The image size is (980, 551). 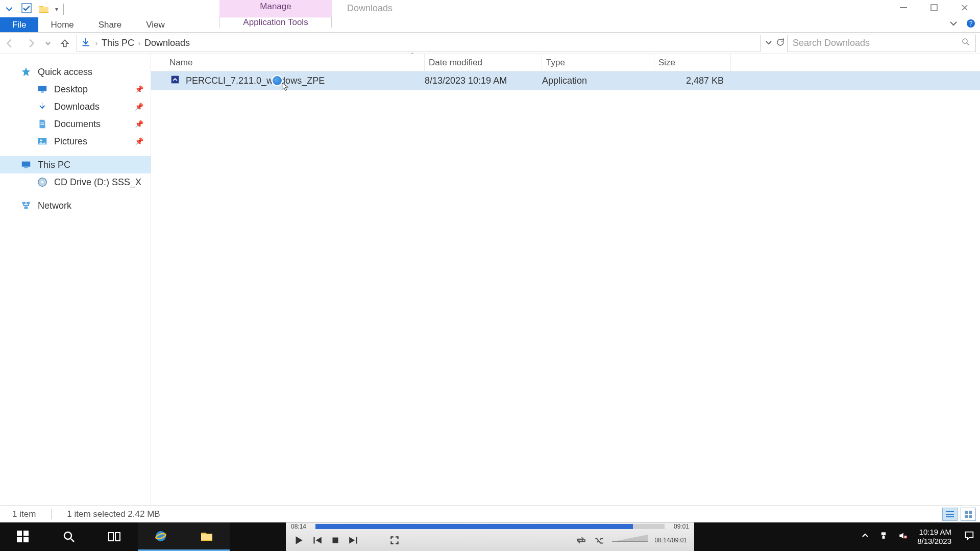 What do you see at coordinates (110, 24) in the screenshot?
I see `tab-share: Share` at bounding box center [110, 24].